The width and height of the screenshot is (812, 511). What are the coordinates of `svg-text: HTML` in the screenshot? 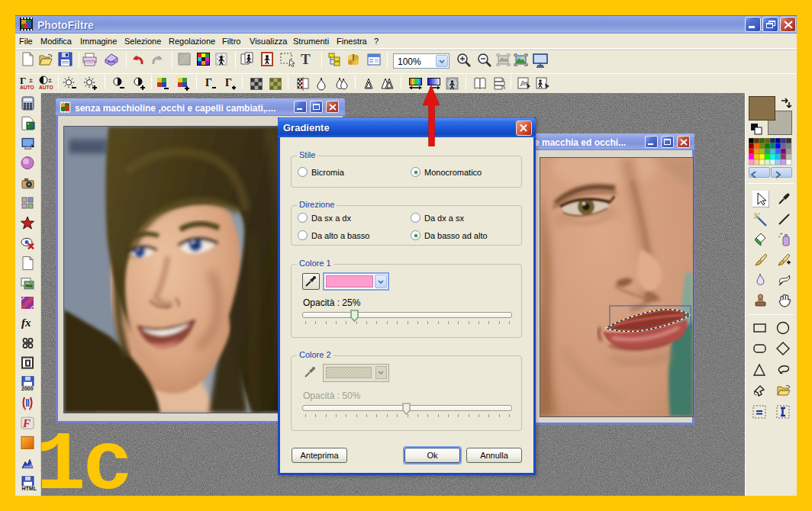 It's located at (30, 488).